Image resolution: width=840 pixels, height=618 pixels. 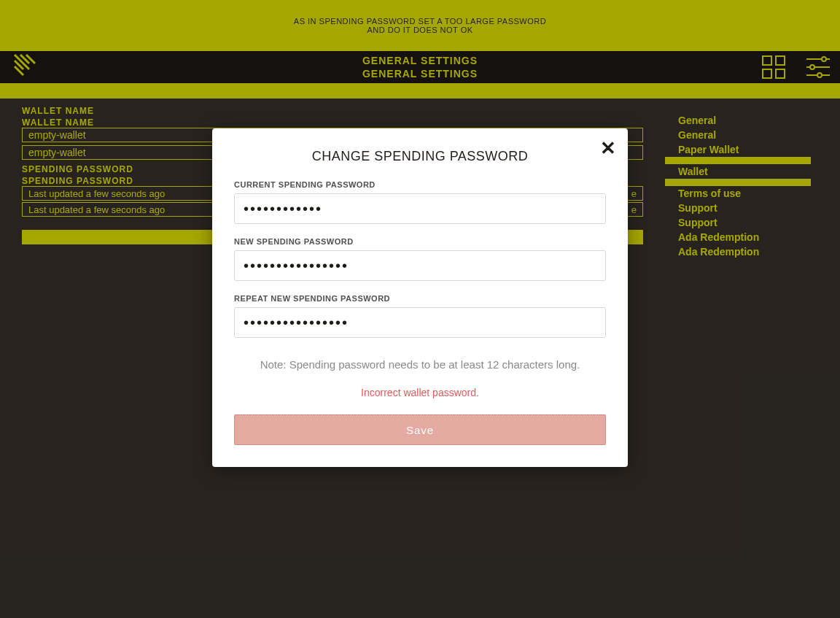 What do you see at coordinates (420, 430) in the screenshot?
I see `save-button: Save` at bounding box center [420, 430].